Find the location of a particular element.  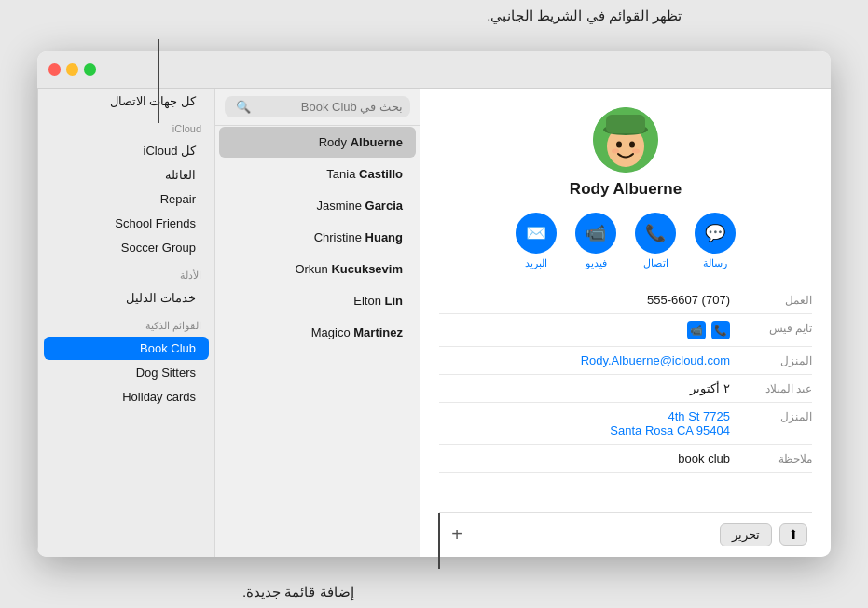

message-button: 💬 رسالة is located at coordinates (715, 241).